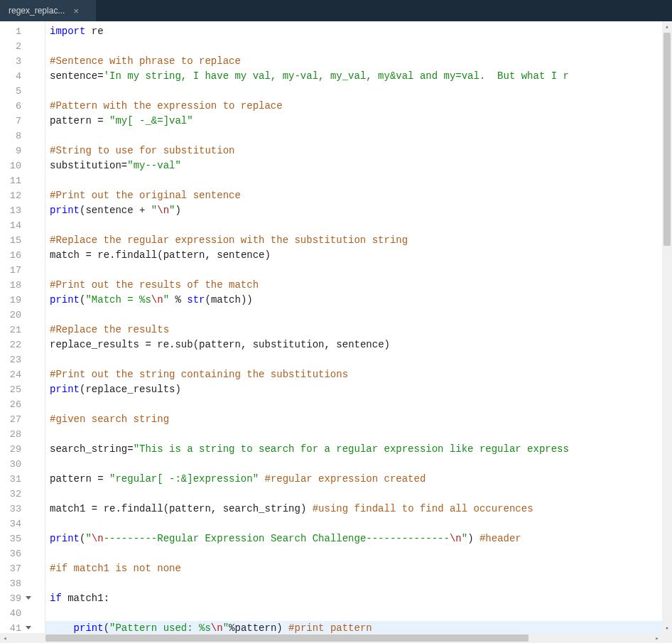 This screenshot has height=643, width=672. What do you see at coordinates (359, 449) in the screenshot?
I see `code-line: search_string="This is a string to searc…` at bounding box center [359, 449].